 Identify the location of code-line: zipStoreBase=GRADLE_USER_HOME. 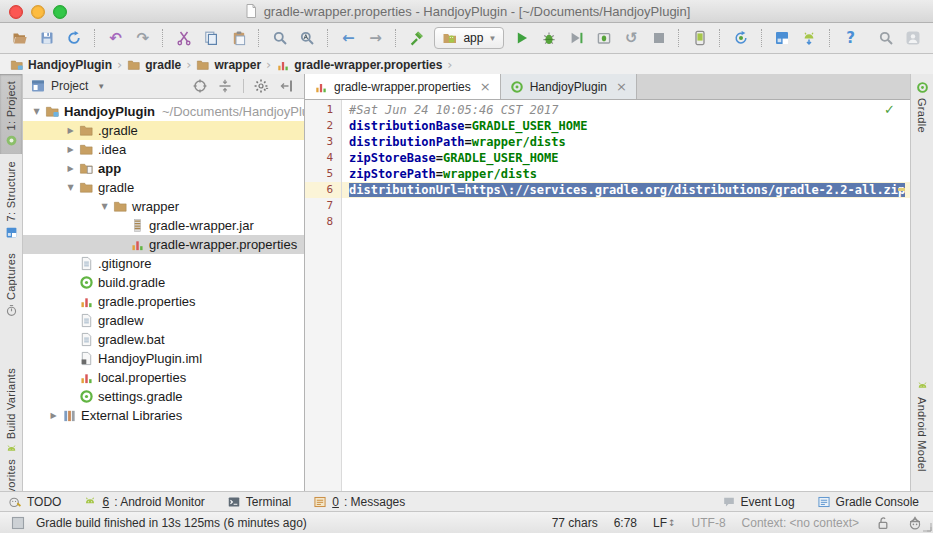
(626, 158).